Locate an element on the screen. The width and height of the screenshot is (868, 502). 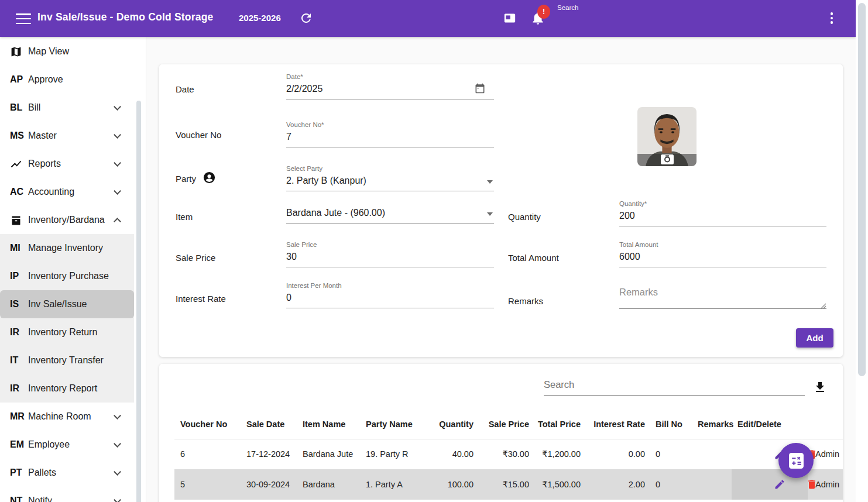
calendar-icon is located at coordinates (480, 88).